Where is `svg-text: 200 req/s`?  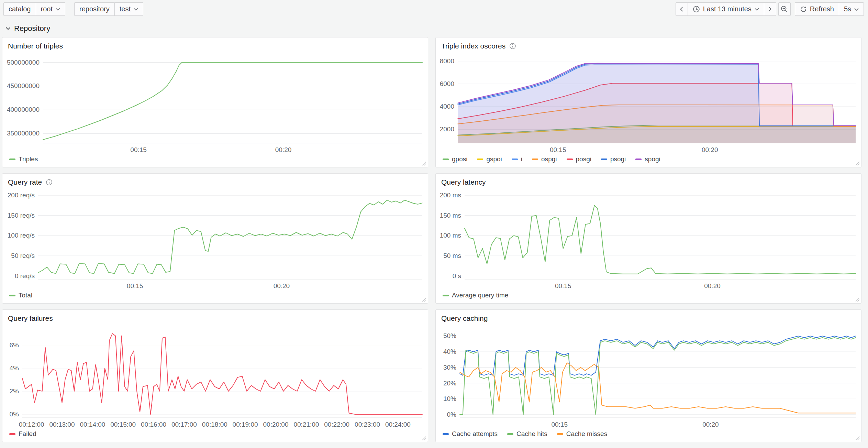
svg-text: 200 req/s is located at coordinates (21, 195).